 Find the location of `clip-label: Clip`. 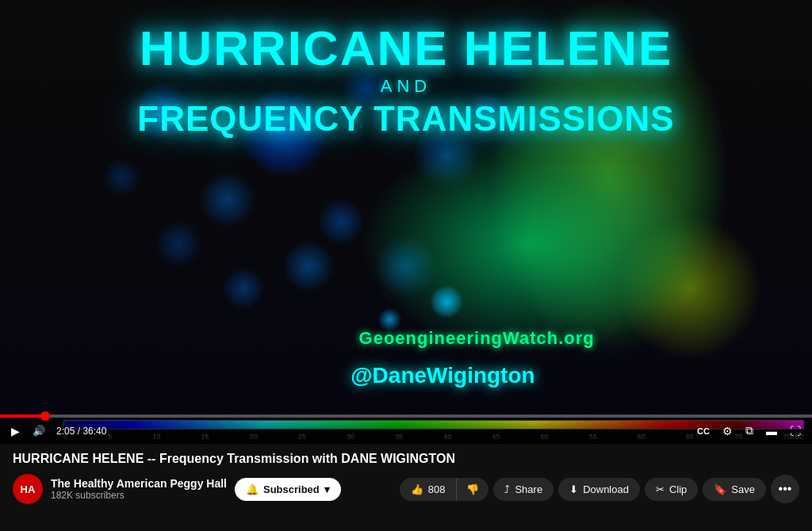

clip-label: Clip is located at coordinates (678, 490).